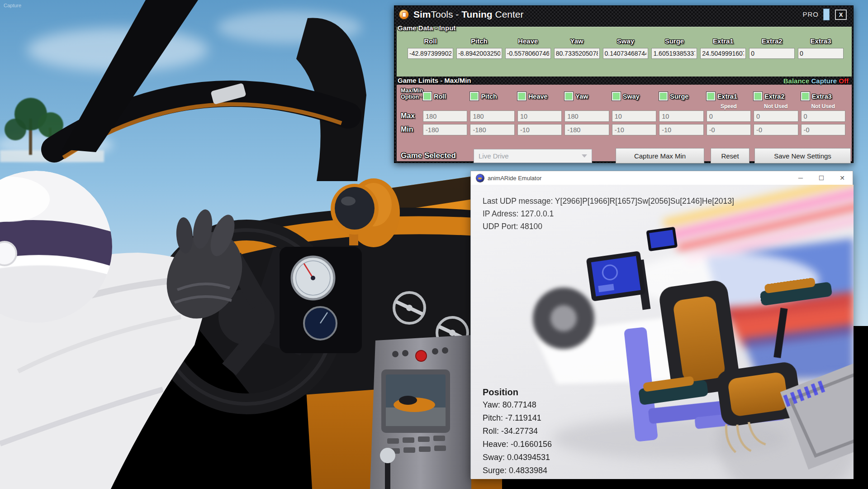 This screenshot has height=489, width=868. What do you see at coordinates (679, 96) in the screenshot?
I see `surge-checkbox-label: Surge` at bounding box center [679, 96].